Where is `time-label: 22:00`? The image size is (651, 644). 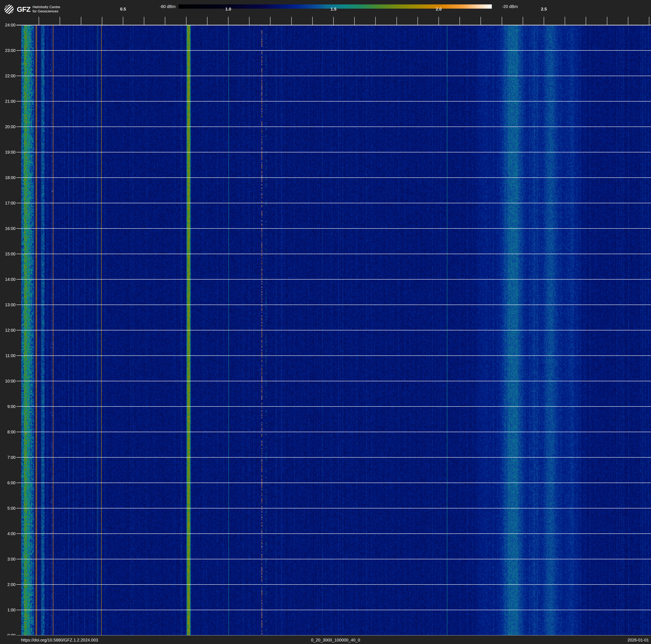
time-label: 22:00 is located at coordinates (8, 76).